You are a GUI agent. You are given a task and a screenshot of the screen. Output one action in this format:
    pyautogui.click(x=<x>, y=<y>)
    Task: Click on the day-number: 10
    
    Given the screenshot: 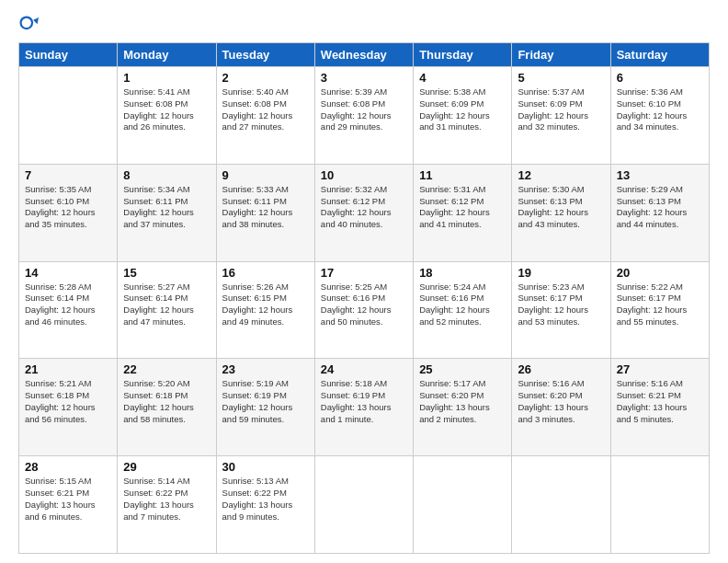 What is the action you would take?
    pyautogui.click(x=364, y=175)
    